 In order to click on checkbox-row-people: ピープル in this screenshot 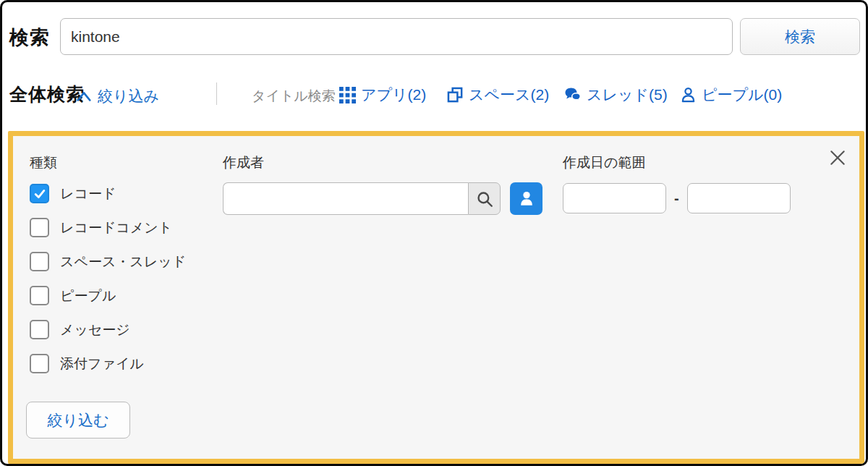, I will do `click(108, 295)`.